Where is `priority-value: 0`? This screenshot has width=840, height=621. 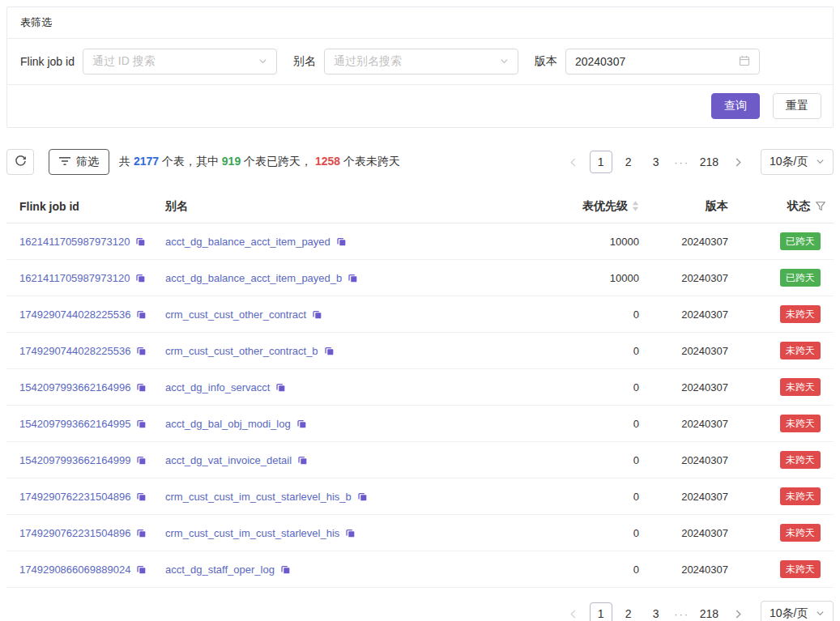 priority-value: 0 is located at coordinates (591, 497).